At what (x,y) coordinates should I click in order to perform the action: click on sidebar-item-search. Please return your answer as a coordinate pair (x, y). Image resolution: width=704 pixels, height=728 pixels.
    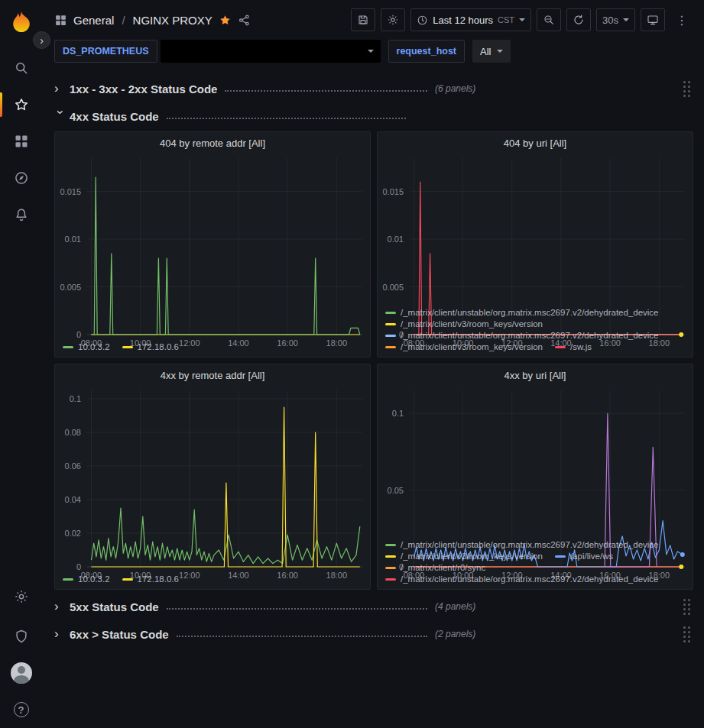
    Looking at the image, I should click on (21, 68).